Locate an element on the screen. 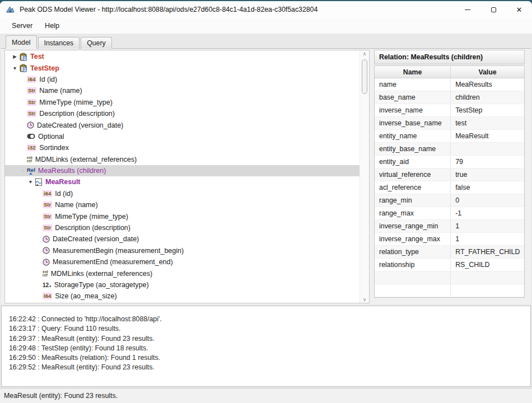  tree-item-label: MimeType (mime_type) is located at coordinates (92, 217).